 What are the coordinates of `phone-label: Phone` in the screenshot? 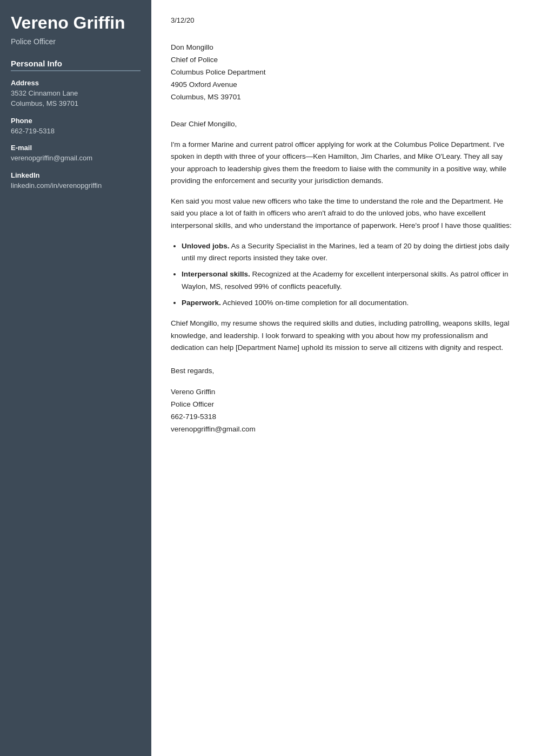 It's located at (76, 121).